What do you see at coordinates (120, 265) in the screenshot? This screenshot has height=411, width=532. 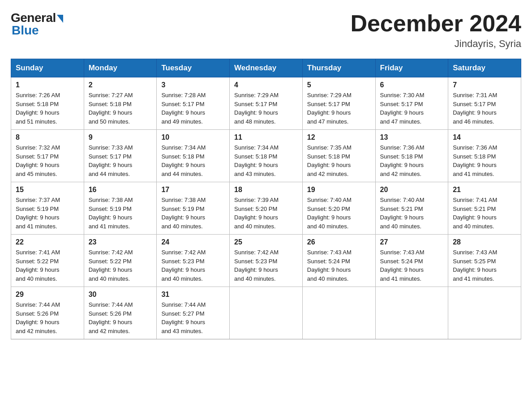 I see `day-info: Sunrise: 7:42 AMSunset: 5:22 PMDaylight:…` at bounding box center [120, 265].